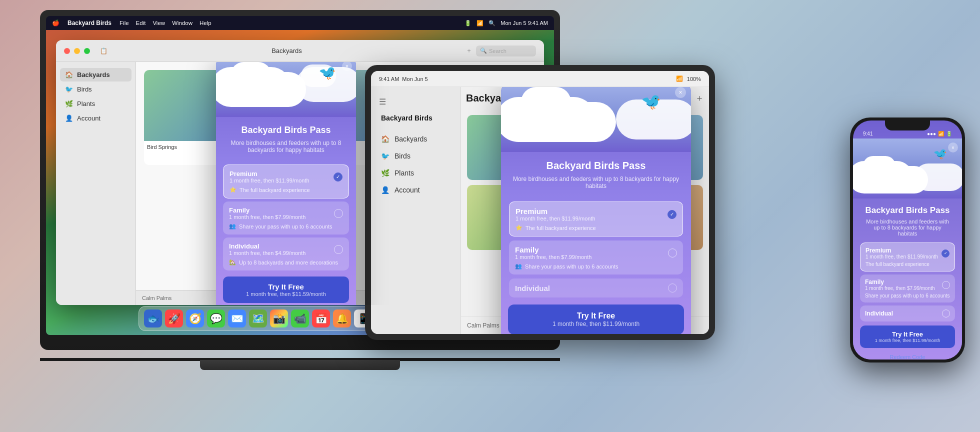  I want to click on ipad-sidebar-birds: 🐦 Birds, so click(416, 156).